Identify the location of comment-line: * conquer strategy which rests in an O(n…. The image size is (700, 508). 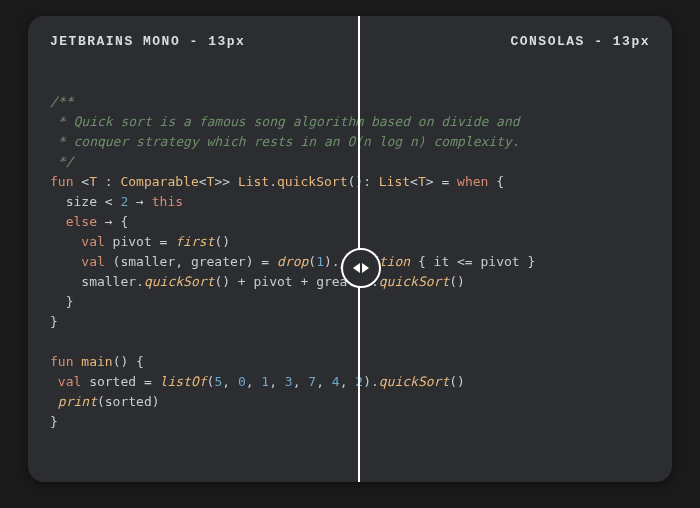
(285, 142).